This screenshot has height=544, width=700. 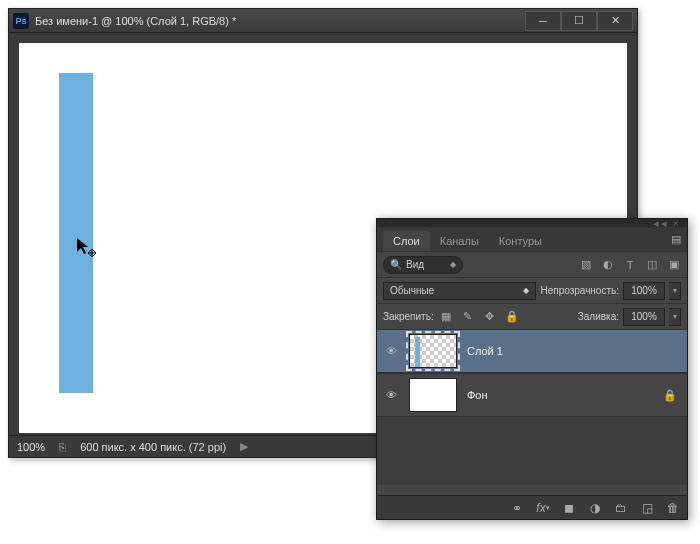 I want to click on delete-layer-icon: 🗑, so click(x=673, y=508).